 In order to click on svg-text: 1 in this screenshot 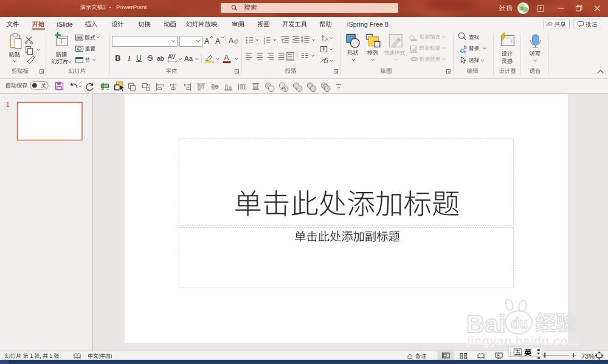, I will do `click(8, 105)`.